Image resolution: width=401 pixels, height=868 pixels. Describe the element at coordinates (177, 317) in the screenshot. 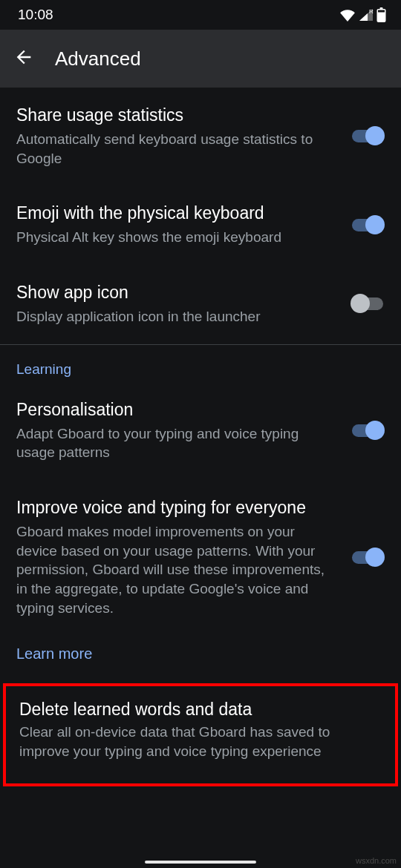

I see `setting-subtitle: Display application icon in the launcher` at that location.